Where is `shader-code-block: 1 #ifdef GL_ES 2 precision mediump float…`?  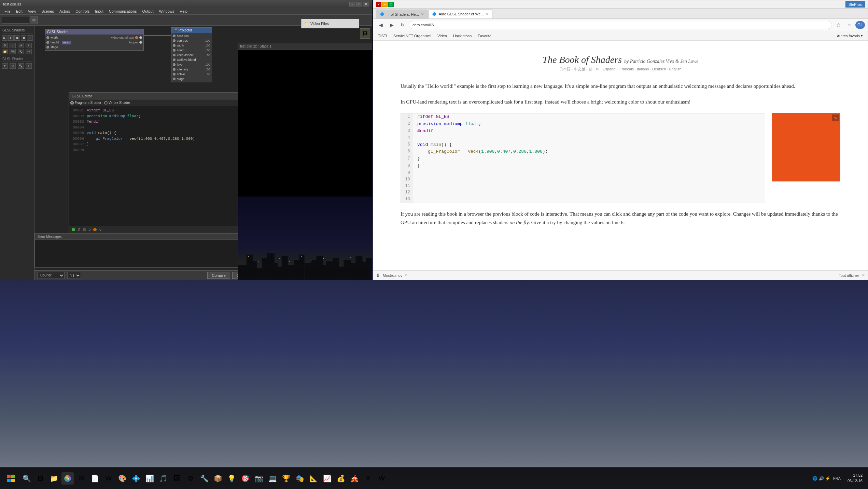
shader-code-block: 1 #ifdef GL_ES 2 precision mediump float… is located at coordinates (583, 158).